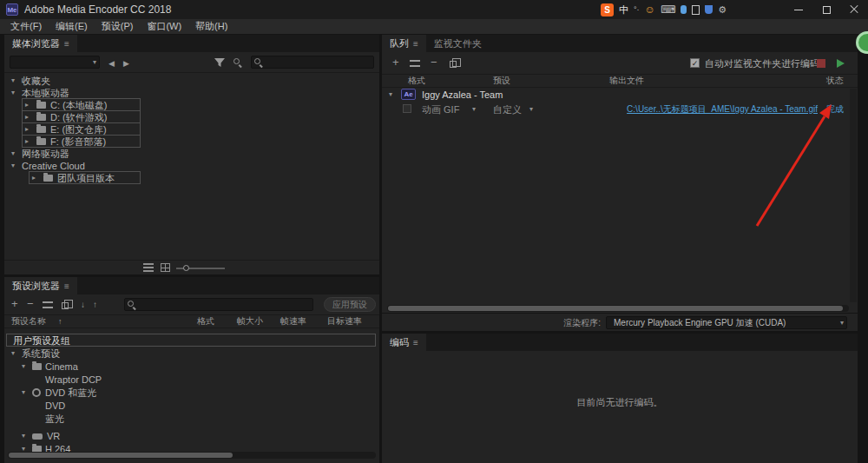 The width and height of the screenshot is (868, 463). What do you see at coordinates (434, 63) in the screenshot?
I see `remove-icon: −` at bounding box center [434, 63].